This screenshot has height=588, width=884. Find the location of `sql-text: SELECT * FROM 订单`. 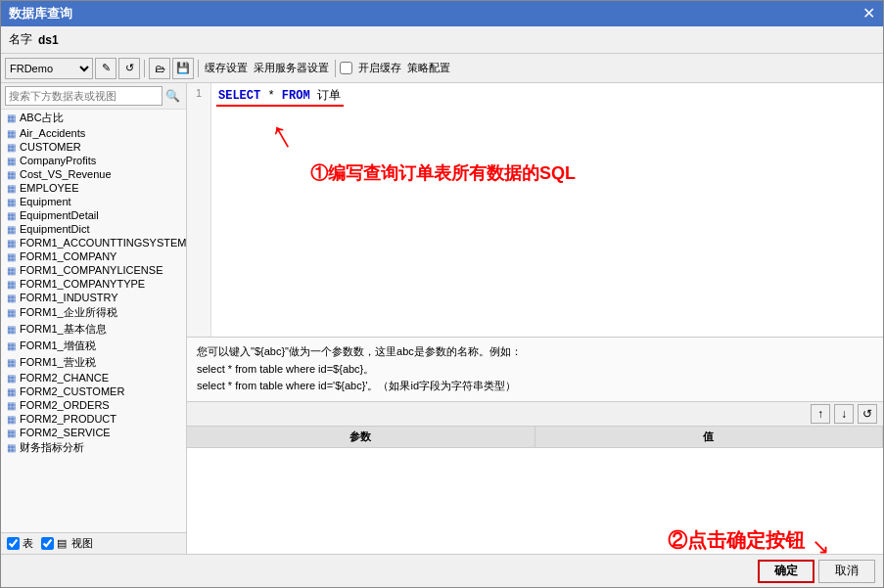

sql-text: SELECT * FROM 订单 is located at coordinates (280, 96).